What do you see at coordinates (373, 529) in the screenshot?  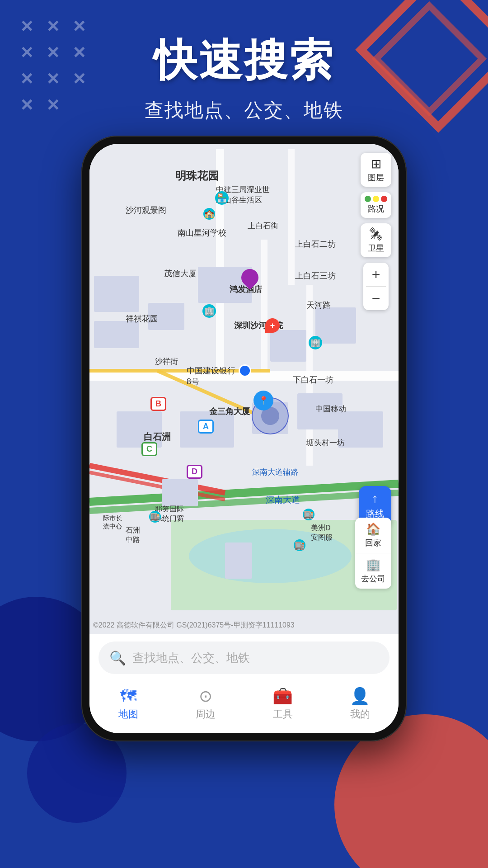 I see `home-icon: 🏠` at bounding box center [373, 529].